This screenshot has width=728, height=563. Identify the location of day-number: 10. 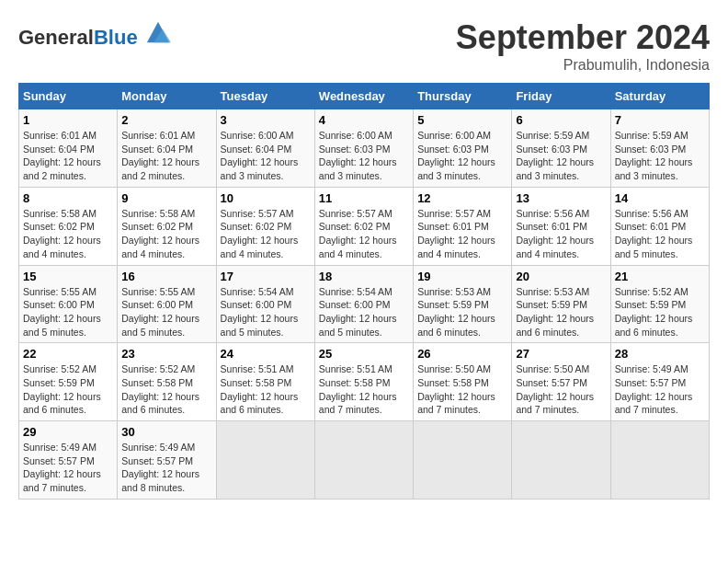
(266, 199).